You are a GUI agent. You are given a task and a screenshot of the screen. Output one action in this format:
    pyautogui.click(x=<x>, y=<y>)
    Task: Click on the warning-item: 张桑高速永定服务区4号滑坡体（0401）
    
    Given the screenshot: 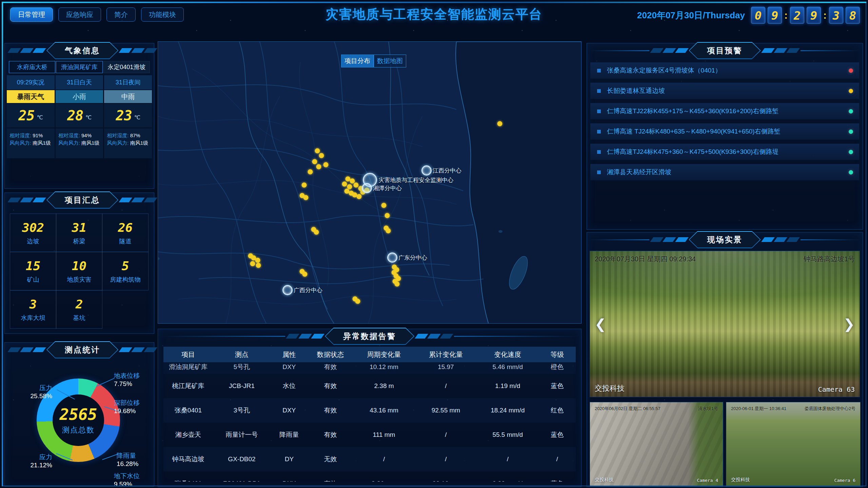 What is the action you would take?
    pyautogui.click(x=725, y=70)
    